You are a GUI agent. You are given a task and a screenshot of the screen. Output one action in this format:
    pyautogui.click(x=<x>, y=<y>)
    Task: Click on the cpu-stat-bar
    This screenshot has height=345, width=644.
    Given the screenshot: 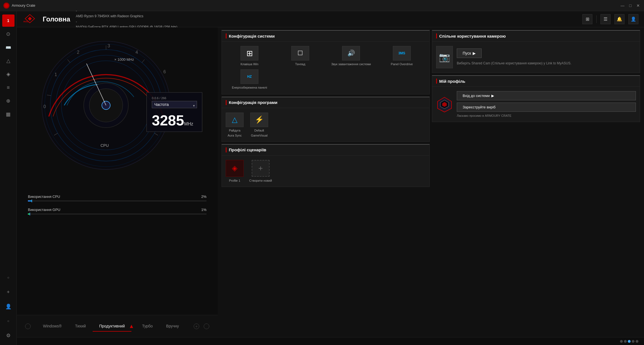 What is the action you would take?
    pyautogui.click(x=117, y=201)
    